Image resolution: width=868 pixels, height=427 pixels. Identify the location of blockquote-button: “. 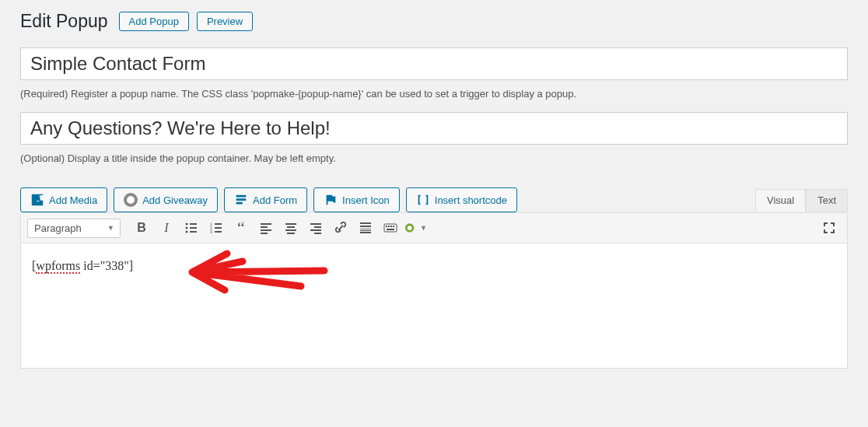
(241, 228).